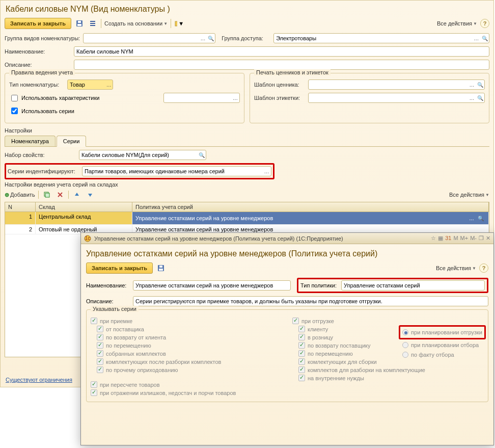 This screenshot has height=448, width=495. Describe the element at coordinates (247, 23) in the screenshot. I see `main-toolbar: Записать и закрыть Создать на основании▼…` at that location.